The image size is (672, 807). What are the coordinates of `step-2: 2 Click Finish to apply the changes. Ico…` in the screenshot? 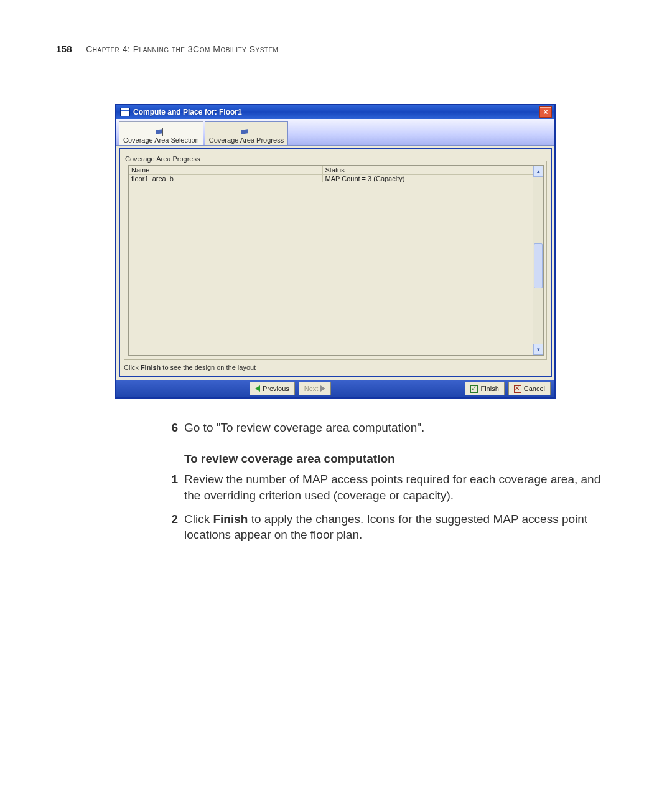 It's located at (386, 527).